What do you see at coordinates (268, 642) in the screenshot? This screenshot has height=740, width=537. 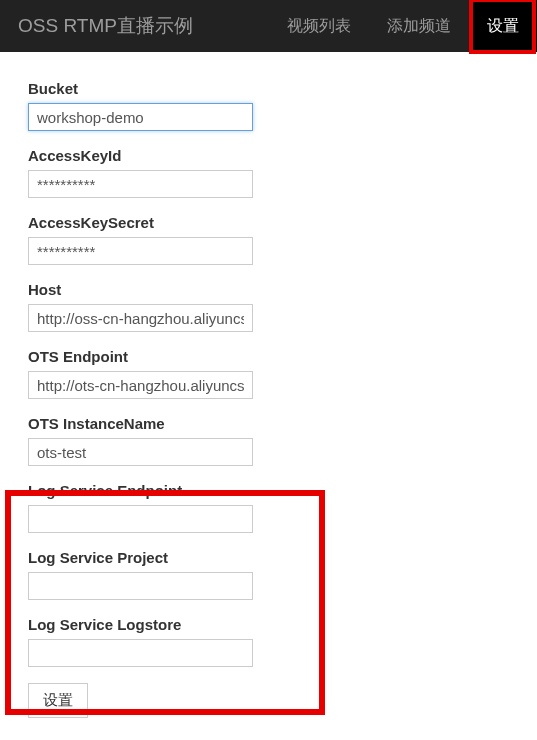 I see `form-group-log-service-logstore: Log Service Logstore` at bounding box center [268, 642].